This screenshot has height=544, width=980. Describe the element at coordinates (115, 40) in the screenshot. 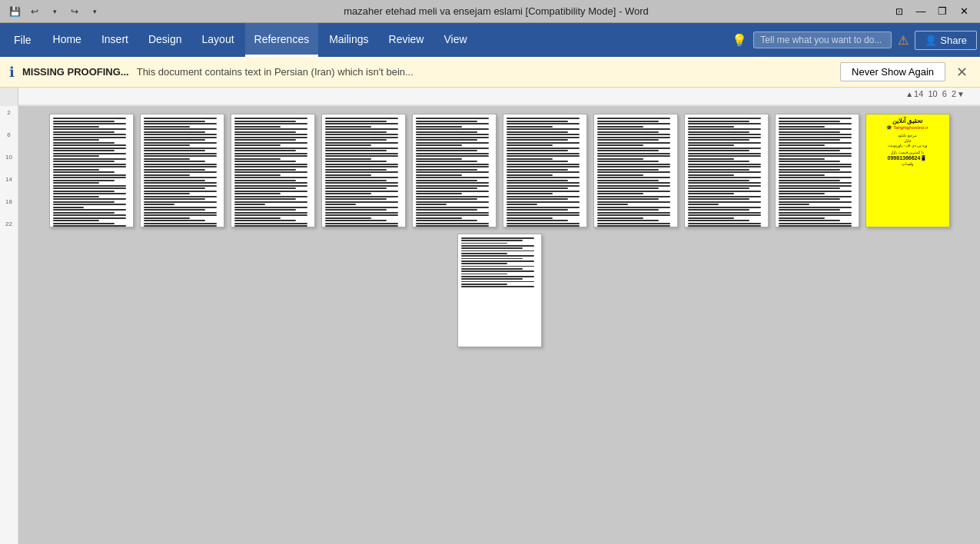

I see `tab-insert: Insert` at that location.